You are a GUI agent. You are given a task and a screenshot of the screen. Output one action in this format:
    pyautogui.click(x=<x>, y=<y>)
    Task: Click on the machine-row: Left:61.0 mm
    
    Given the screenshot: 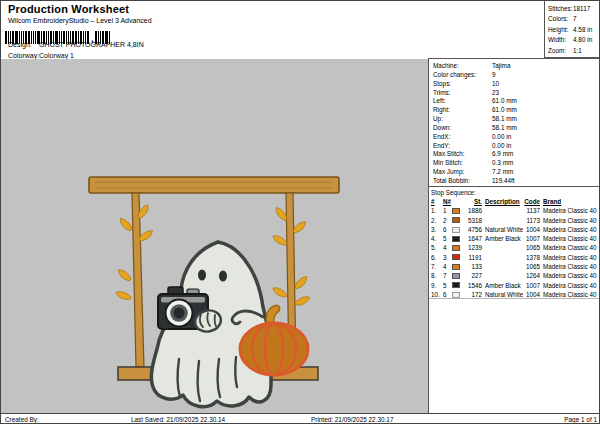 What is the action you would take?
    pyautogui.click(x=516, y=102)
    